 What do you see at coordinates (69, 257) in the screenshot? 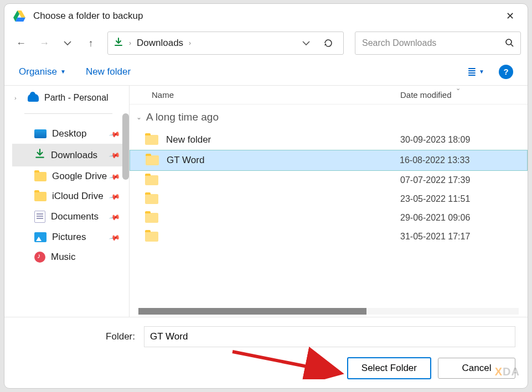
I see `sidebar-item-music: Music` at bounding box center [69, 257].